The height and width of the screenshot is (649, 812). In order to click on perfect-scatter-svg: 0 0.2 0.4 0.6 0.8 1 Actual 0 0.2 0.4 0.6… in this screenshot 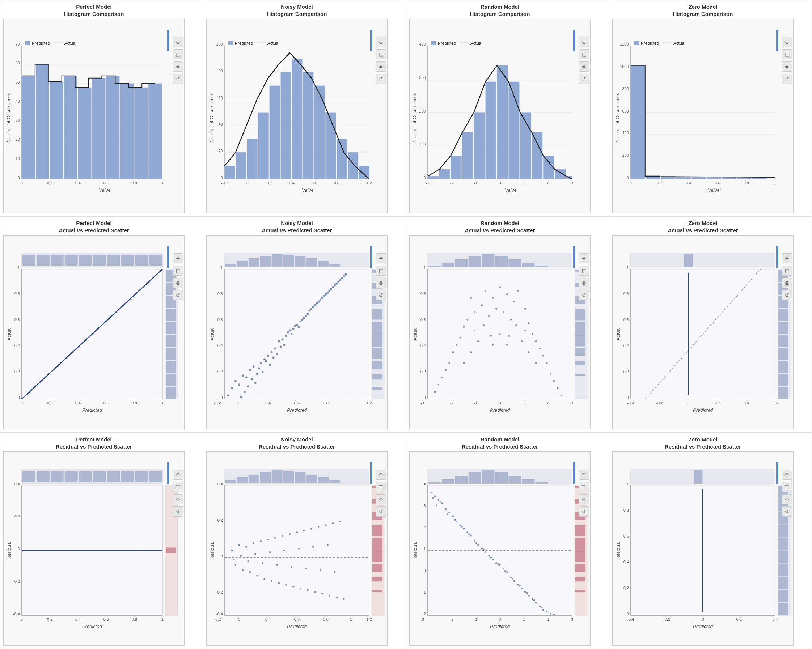, I will do `click(94, 332)`.